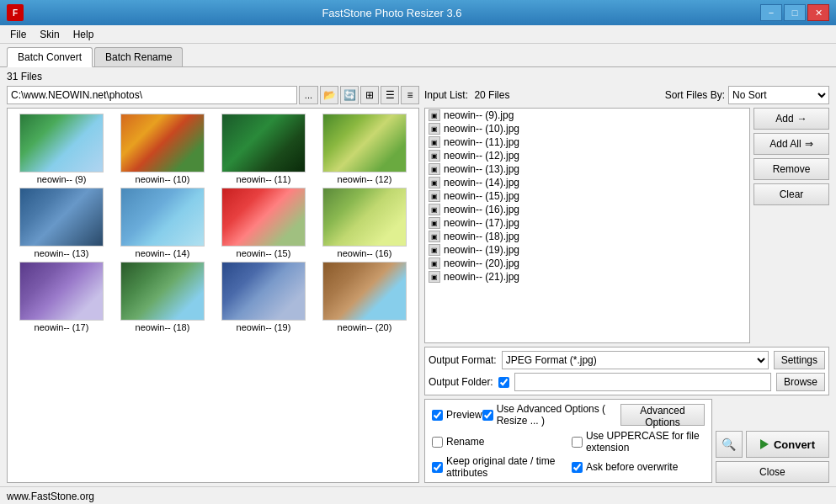 Image resolution: width=836 pixels, height=504 pixels. I want to click on use-advanced-checkbox, so click(488, 416).